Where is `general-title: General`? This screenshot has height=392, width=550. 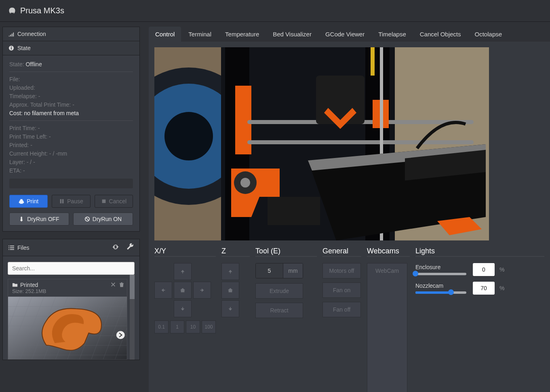
general-title: General is located at coordinates (342, 251).